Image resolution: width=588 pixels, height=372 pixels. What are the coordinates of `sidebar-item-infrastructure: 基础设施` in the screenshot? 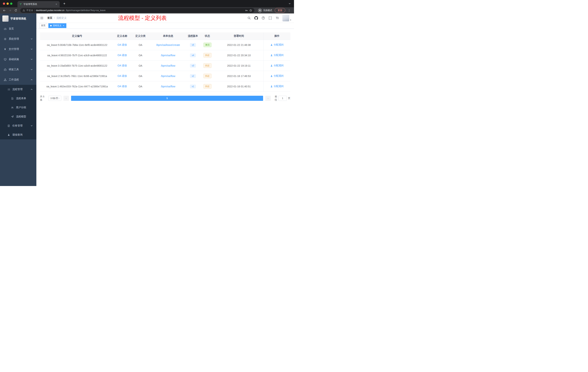 It's located at (18, 59).